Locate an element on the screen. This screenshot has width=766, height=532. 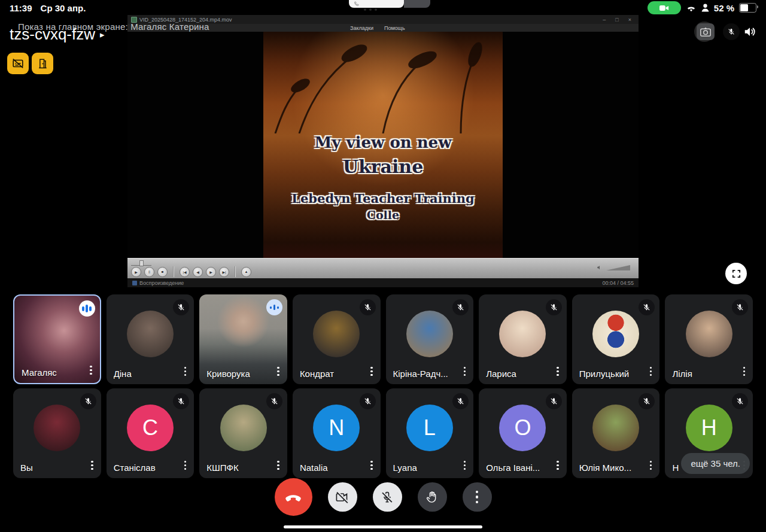
rewind-button: ◀ is located at coordinates (197, 272).